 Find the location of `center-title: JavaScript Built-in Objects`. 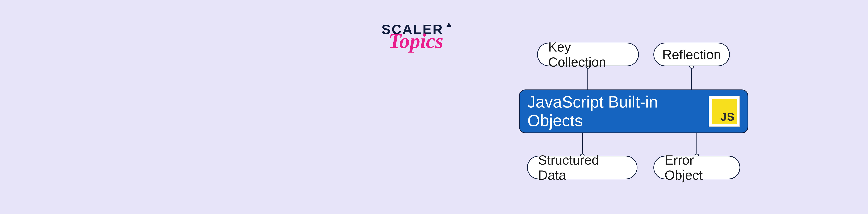

center-title: JavaScript Built-in Objects is located at coordinates (618, 111).